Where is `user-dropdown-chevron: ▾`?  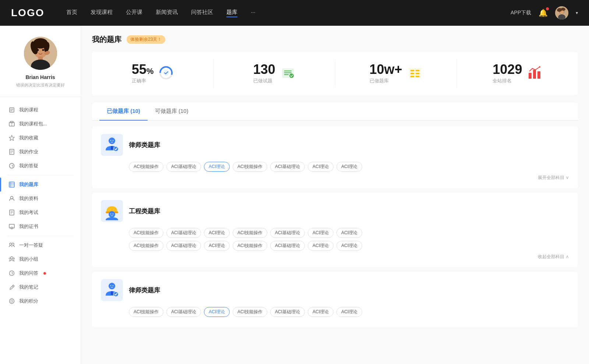 user-dropdown-chevron: ▾ is located at coordinates (577, 13).